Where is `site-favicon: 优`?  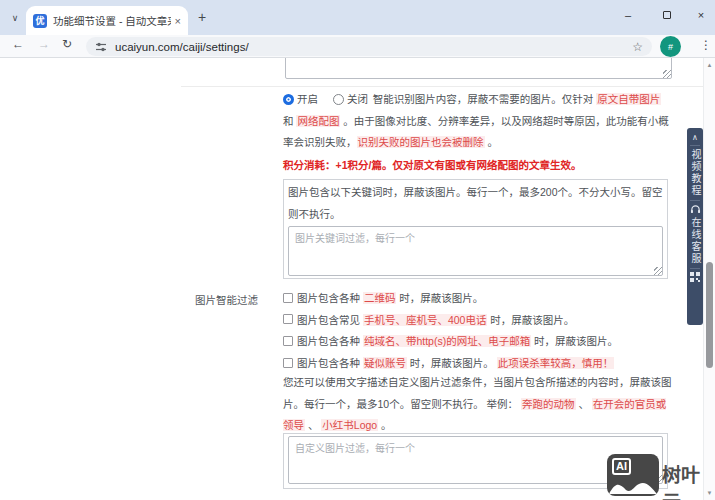 site-favicon: 优 is located at coordinates (40, 21).